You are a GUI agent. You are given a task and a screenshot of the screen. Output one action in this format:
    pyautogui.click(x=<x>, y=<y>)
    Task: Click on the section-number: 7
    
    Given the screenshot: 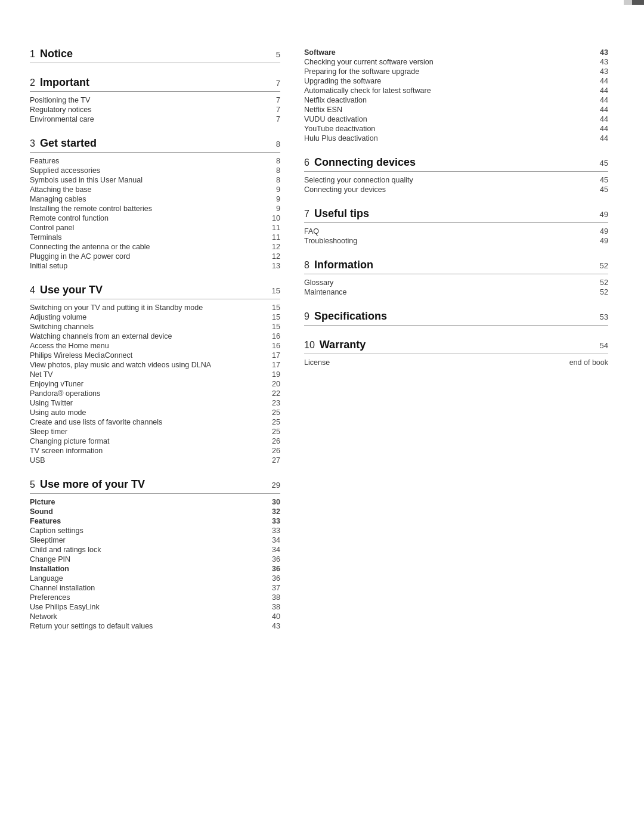 What is the action you would take?
    pyautogui.click(x=306, y=214)
    